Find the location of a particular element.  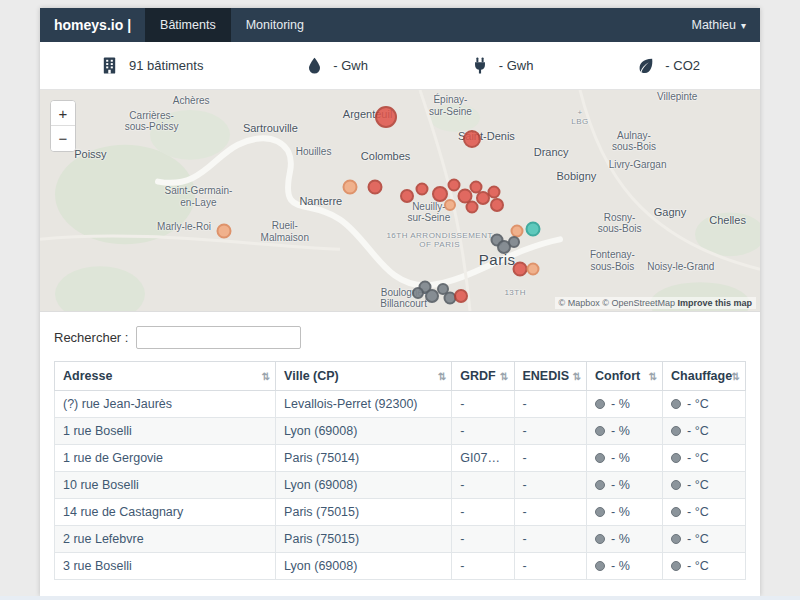

plug-icon is located at coordinates (480, 66).